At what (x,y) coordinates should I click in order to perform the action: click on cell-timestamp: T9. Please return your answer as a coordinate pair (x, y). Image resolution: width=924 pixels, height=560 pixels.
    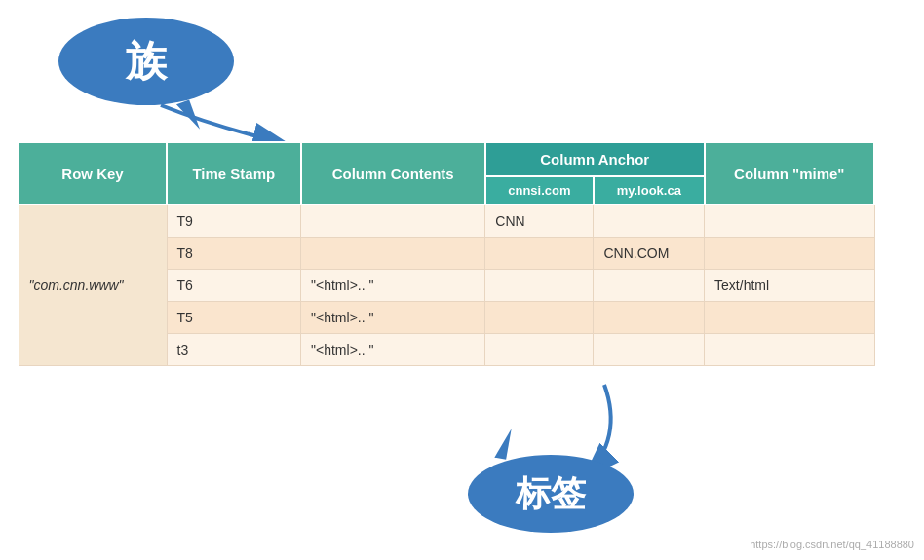
    Looking at the image, I should click on (234, 221).